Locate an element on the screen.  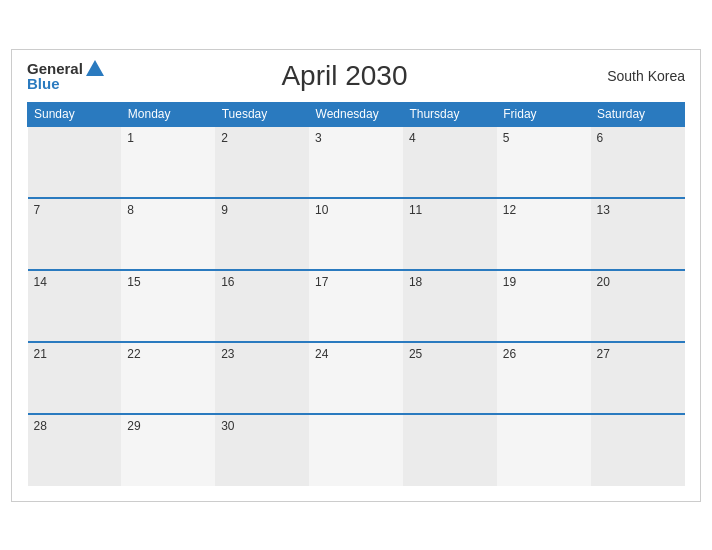
calendar-cell: 9 is located at coordinates (262, 234).